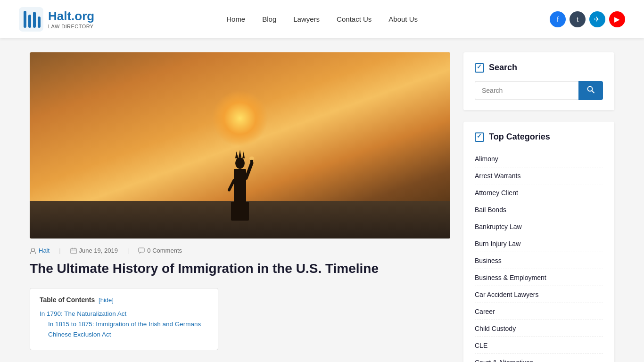 The height and width of the screenshot is (362, 644). I want to click on toc-header: Table of Contents [hide], so click(124, 300).